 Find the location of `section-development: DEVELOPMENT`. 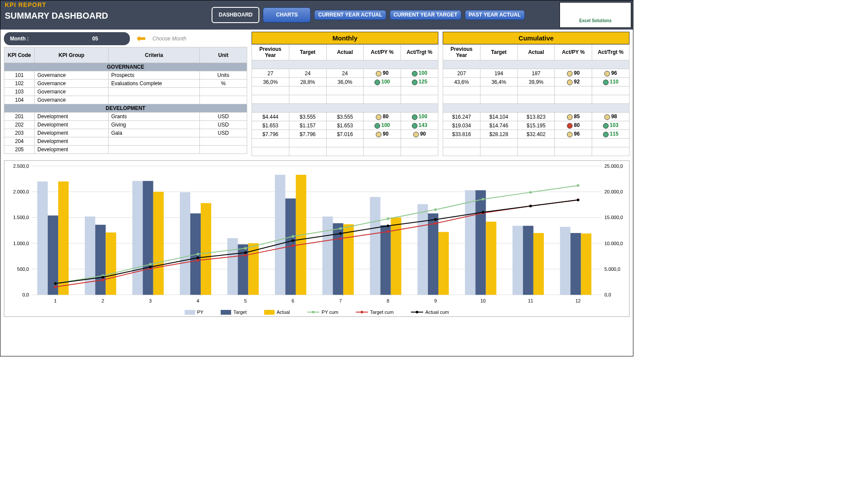

section-development: DEVELOPMENT is located at coordinates (126, 109).